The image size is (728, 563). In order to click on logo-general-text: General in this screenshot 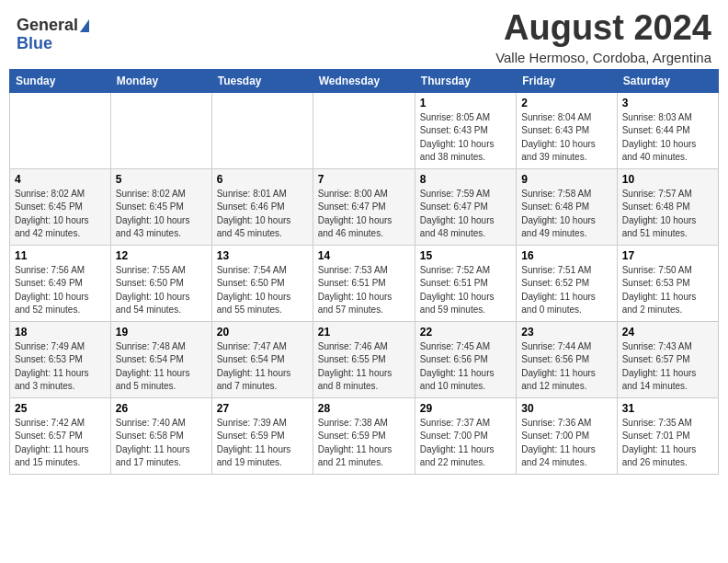, I will do `click(48, 26)`.